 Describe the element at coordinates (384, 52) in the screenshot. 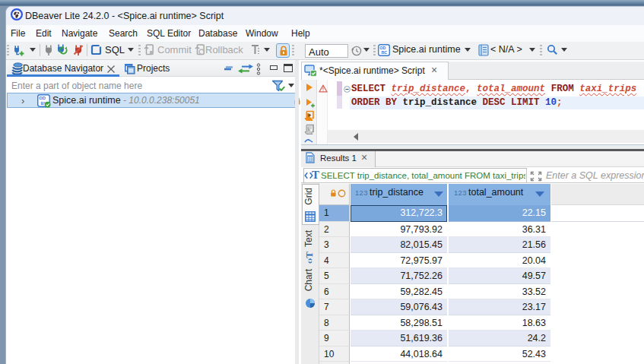

I see `svg-text: BC` at that location.